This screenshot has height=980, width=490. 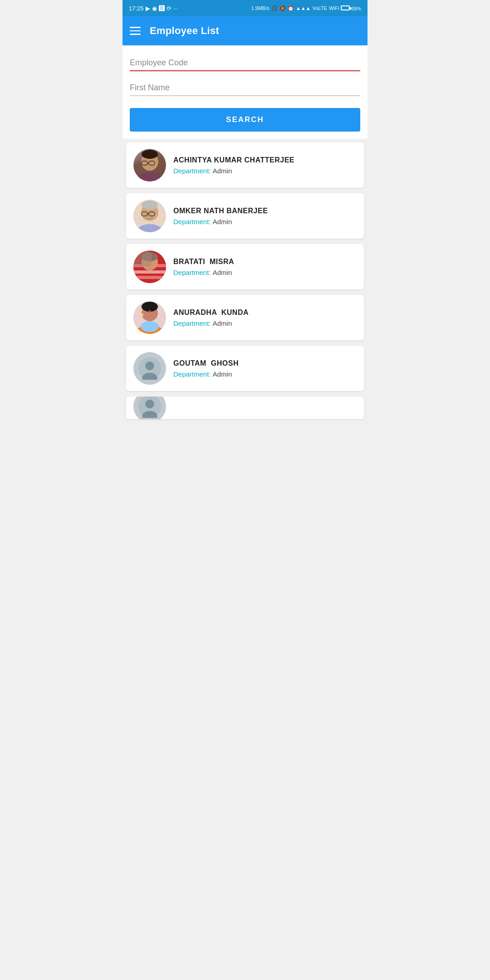 I want to click on employee-card, so click(x=245, y=408).